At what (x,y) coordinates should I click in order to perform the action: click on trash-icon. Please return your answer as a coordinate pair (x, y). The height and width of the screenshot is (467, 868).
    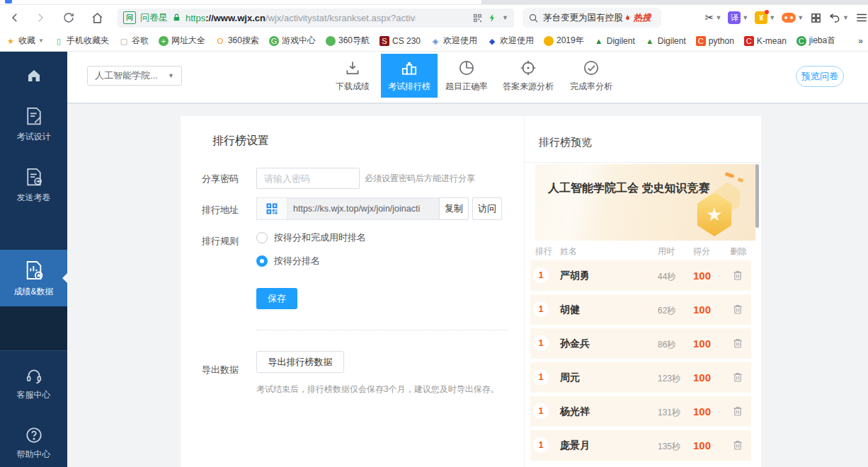
    Looking at the image, I should click on (738, 309).